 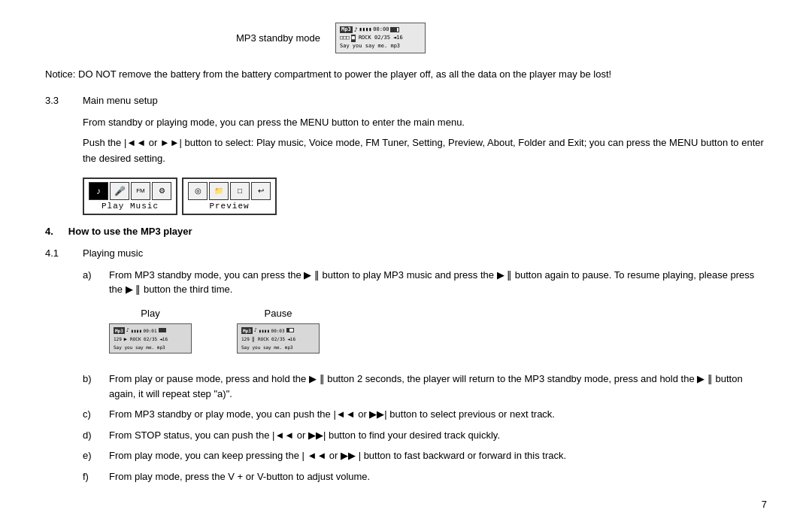 What do you see at coordinates (278, 38) in the screenshot?
I see `standby-label: MP3 standby mode` at bounding box center [278, 38].